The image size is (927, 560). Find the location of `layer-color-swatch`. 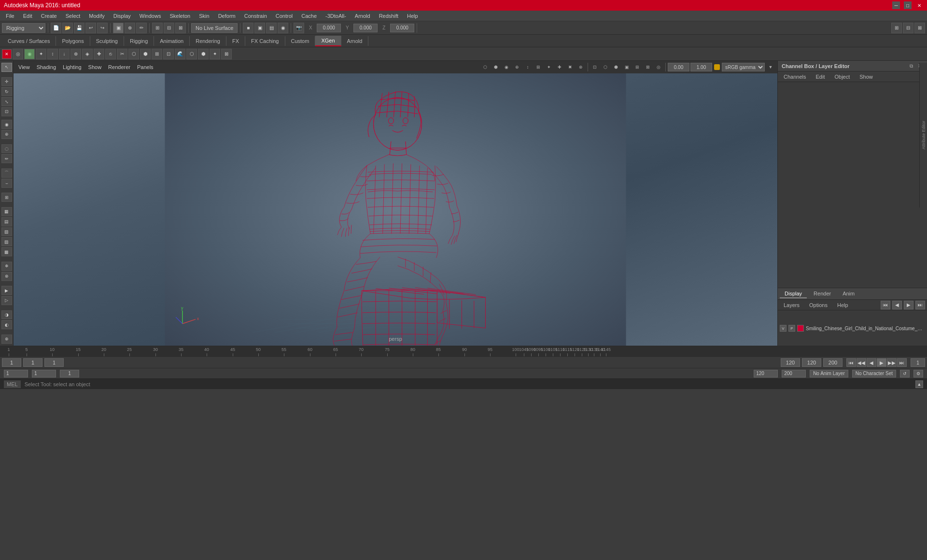

layer-color-swatch is located at coordinates (801, 328).